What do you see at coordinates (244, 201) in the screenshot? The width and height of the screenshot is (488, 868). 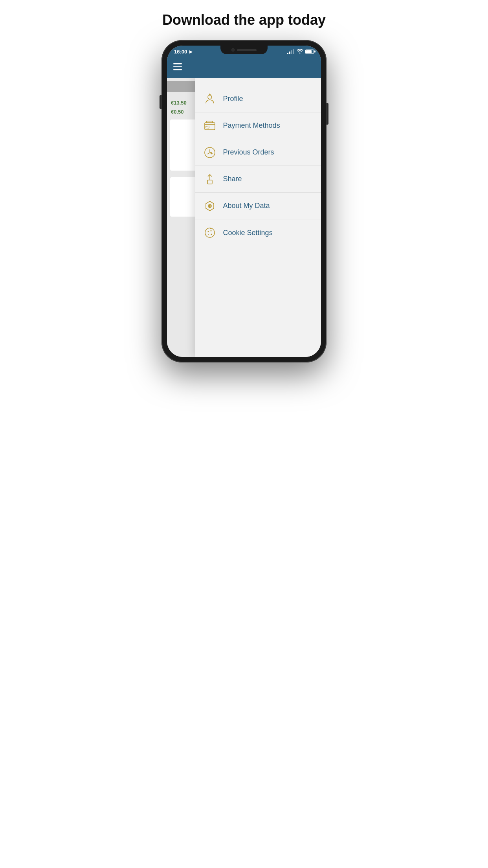 I see `phone-screen: 16:00 ▶` at bounding box center [244, 201].